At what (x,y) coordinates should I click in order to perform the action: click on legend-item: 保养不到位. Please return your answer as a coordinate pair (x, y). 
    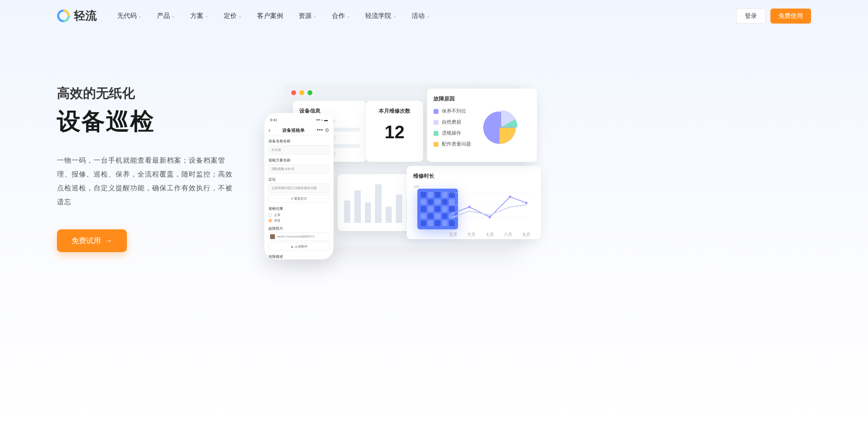
    Looking at the image, I should click on (452, 111).